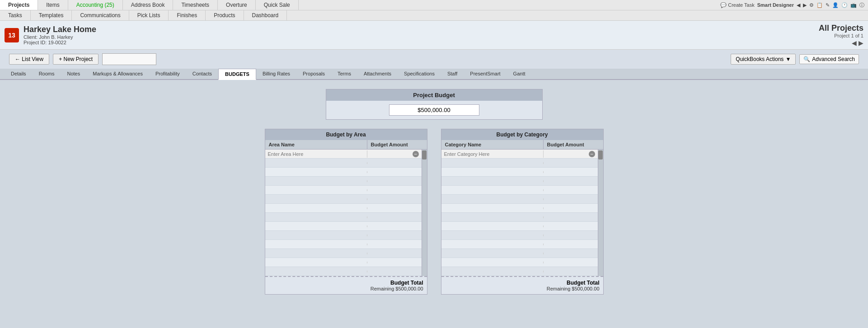 This screenshot has height=328, width=868. Describe the element at coordinates (60, 35) in the screenshot. I see `project-info: Harkey Lake Home Client: John B. Harkey …` at that location.